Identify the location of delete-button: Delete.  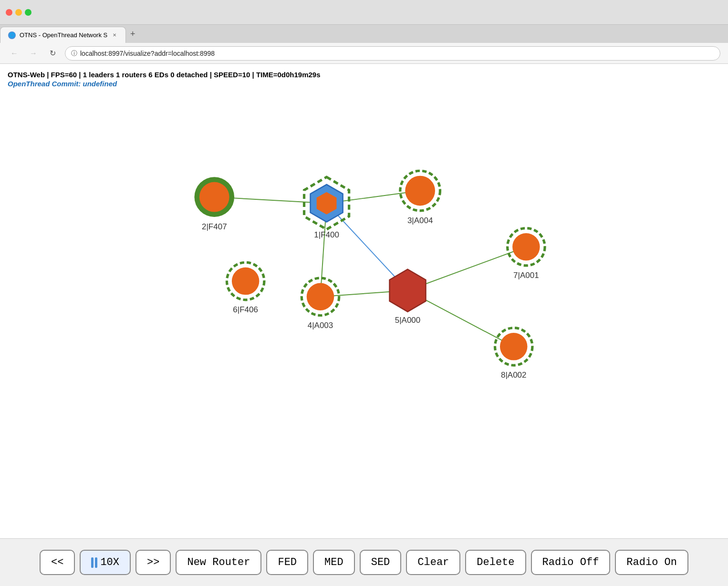
(495, 563).